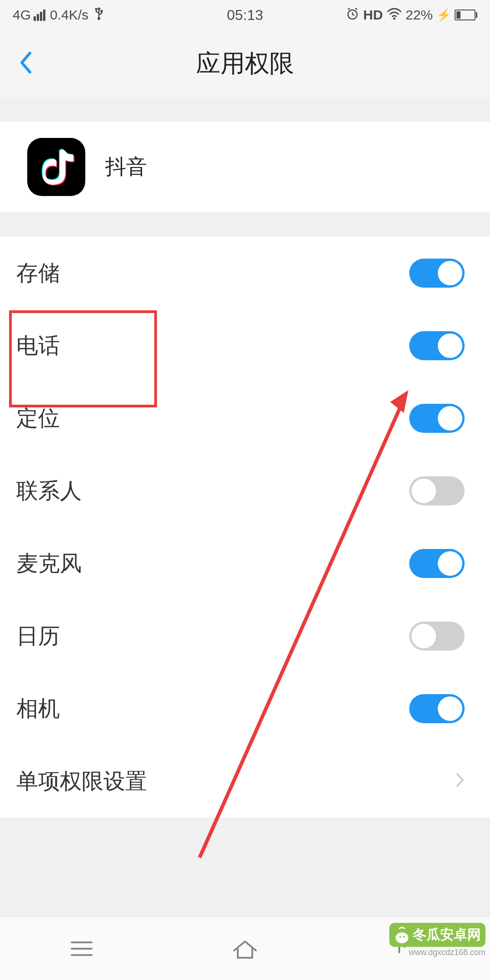  I want to click on watermark-text: 冬瓜安卓网, so click(447, 935).